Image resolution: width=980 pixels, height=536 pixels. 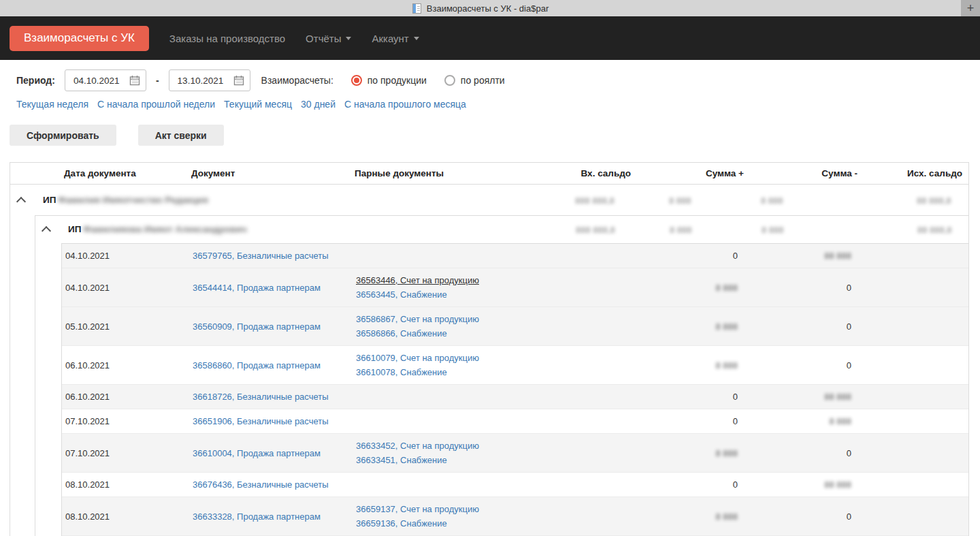 I want to click on paired-doc-link: 36610078, Снабжение, so click(x=460, y=372).